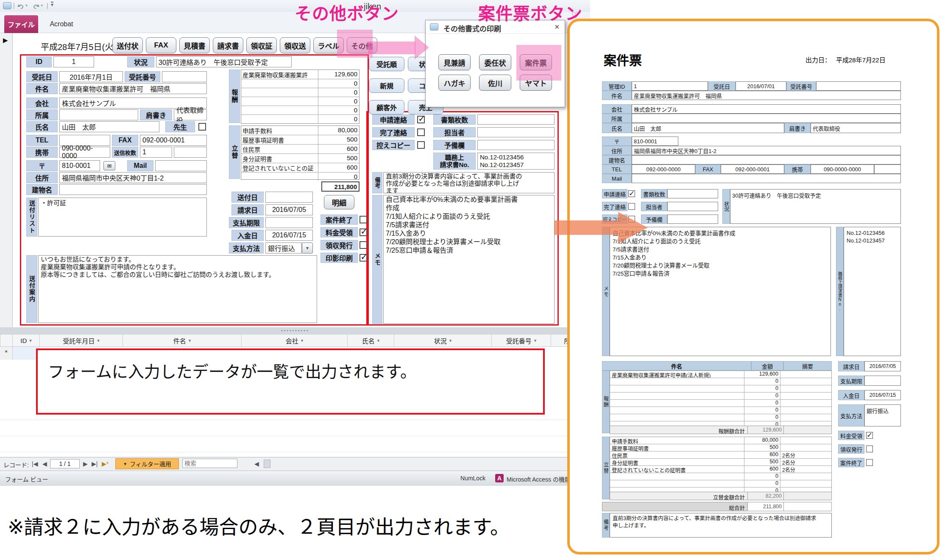 This screenshot has height=560, width=942. Describe the element at coordinates (371, 340) in the screenshot. I see `column-header-shimei: 氏名▾` at that location.